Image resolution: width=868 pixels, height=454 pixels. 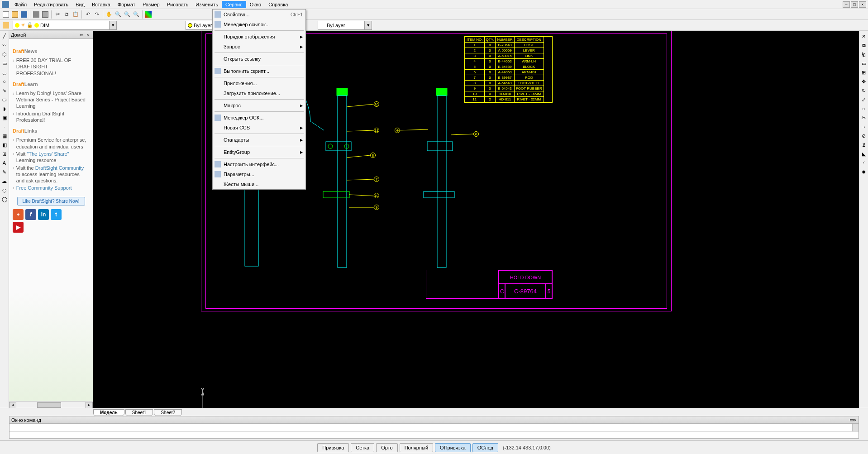 I want to click on close-button: ×, so click(x=863, y=5).